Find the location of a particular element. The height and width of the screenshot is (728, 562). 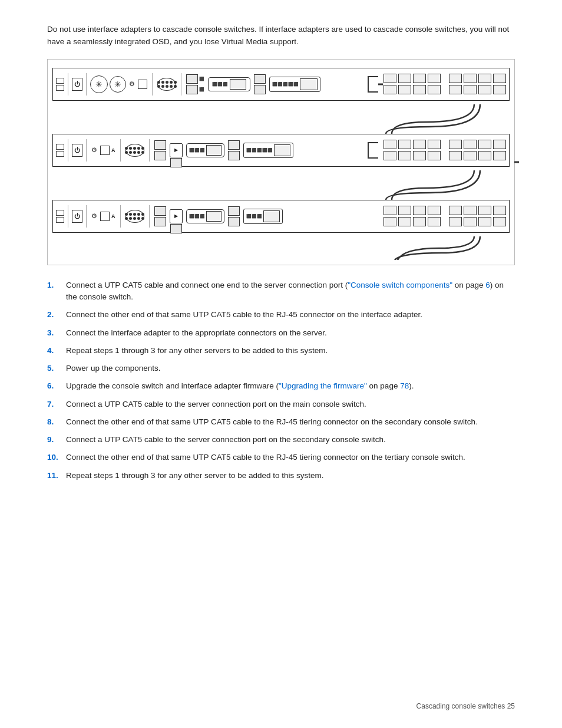

step-11: 11. Repeat steps 1 through 3 for any oth… is located at coordinates (281, 476).